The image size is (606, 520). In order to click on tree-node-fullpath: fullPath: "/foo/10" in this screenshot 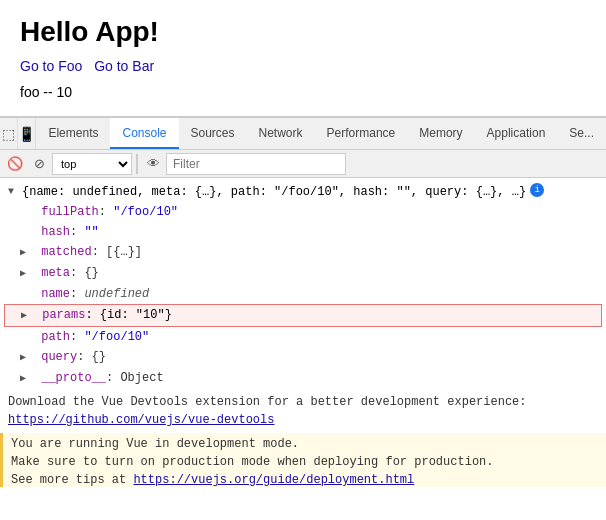, I will do `click(303, 212)`.